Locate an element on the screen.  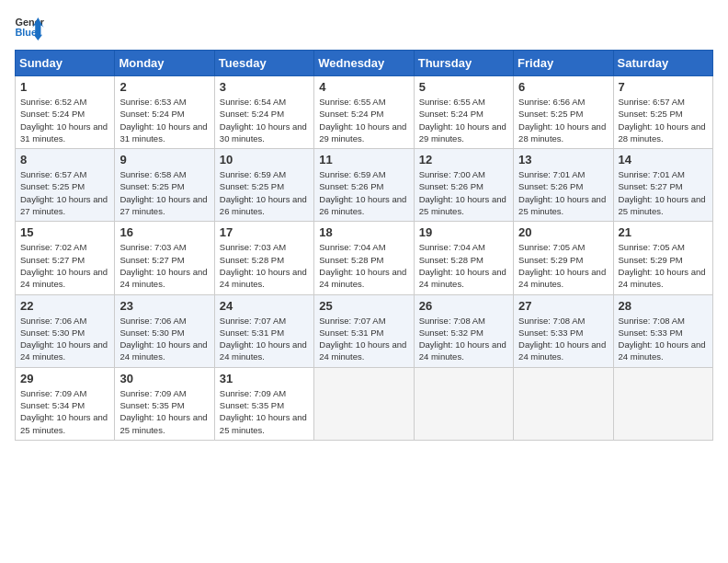
calendar-day-cell: 26Sunrise: 7:08 AMSunset: 5:32 PMDayligh… is located at coordinates (463, 331).